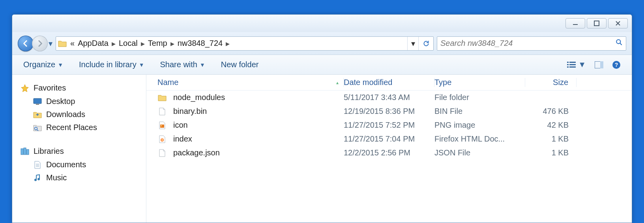 The width and height of the screenshot is (644, 223). Describe the element at coordinates (245, 82) in the screenshot. I see `column-header-name: Name ▴` at that location.